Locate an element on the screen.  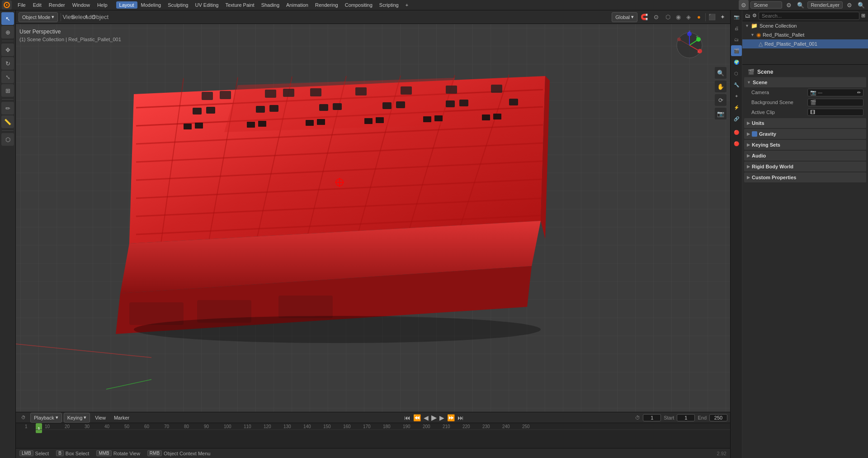
scene-name: Scene is located at coordinates (766, 5).